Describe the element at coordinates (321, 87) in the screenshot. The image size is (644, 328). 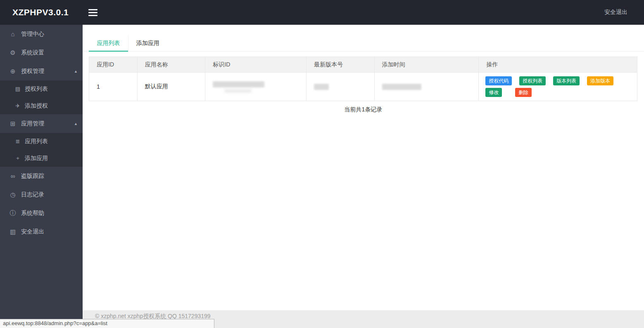
I see `redacted-latest-version` at that location.